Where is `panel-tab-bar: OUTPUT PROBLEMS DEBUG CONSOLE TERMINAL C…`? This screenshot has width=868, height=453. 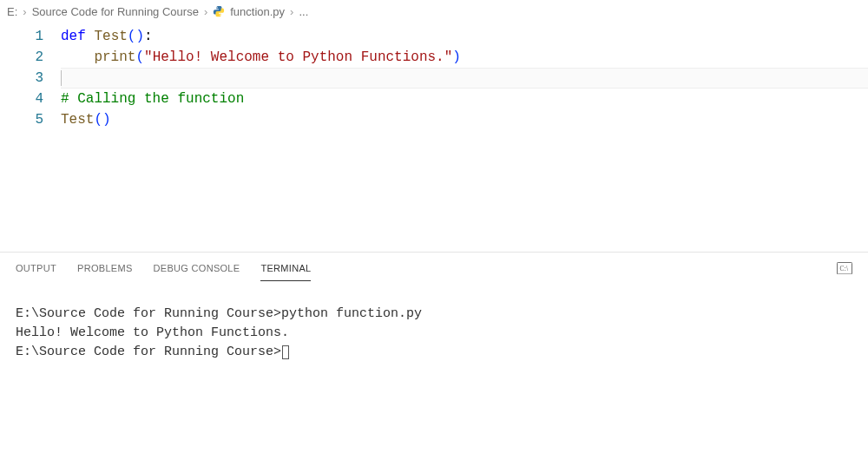 panel-tab-bar: OUTPUT PROBLEMS DEBUG CONSOLE TERMINAL C… is located at coordinates (434, 268).